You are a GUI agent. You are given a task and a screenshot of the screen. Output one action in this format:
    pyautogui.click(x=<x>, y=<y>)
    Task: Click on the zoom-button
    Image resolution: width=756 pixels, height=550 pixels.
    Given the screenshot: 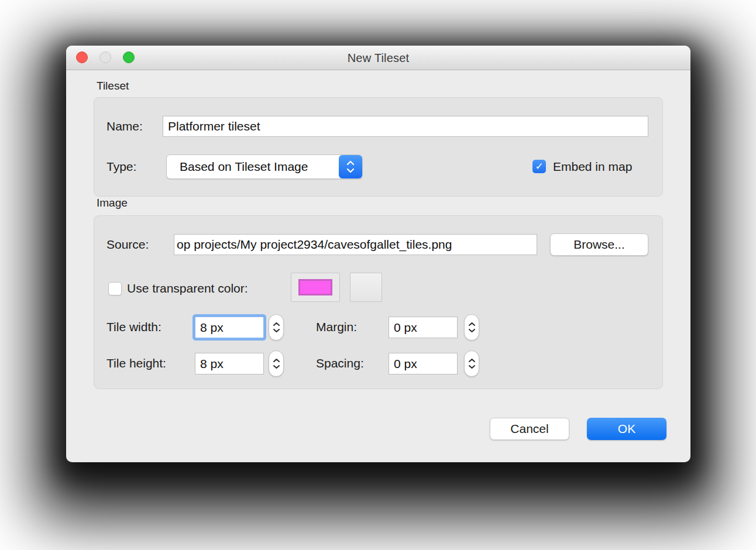 What is the action you would take?
    pyautogui.click(x=129, y=57)
    